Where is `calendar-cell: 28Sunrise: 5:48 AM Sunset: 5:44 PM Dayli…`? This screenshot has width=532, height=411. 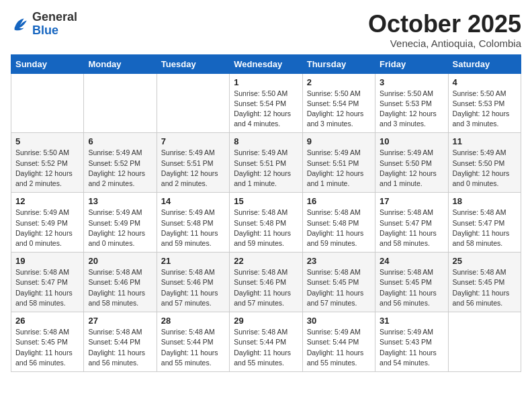 calendar-cell: 28Sunrise: 5:48 AM Sunset: 5:44 PM Dayli… is located at coordinates (193, 342).